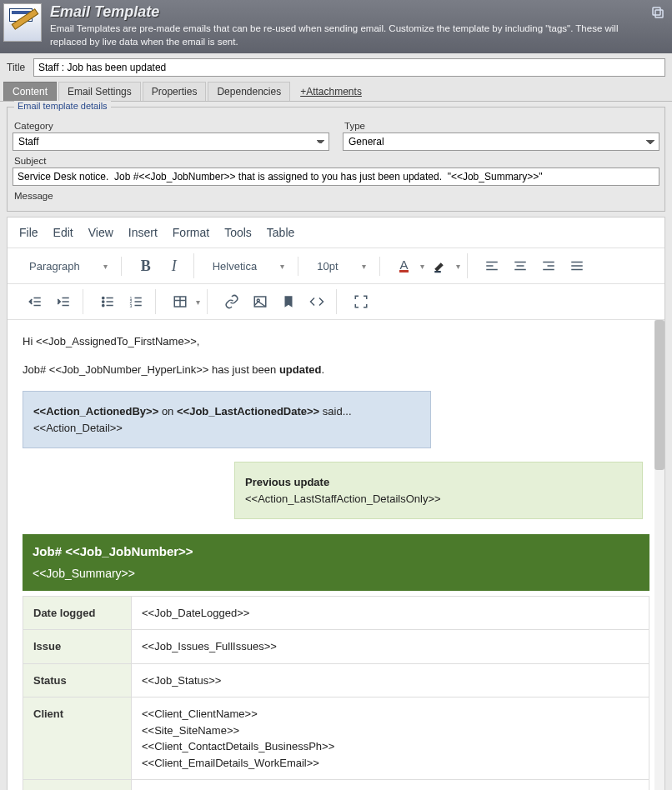  I want to click on toolbar-row-2: 123 ▾, so click(336, 302).